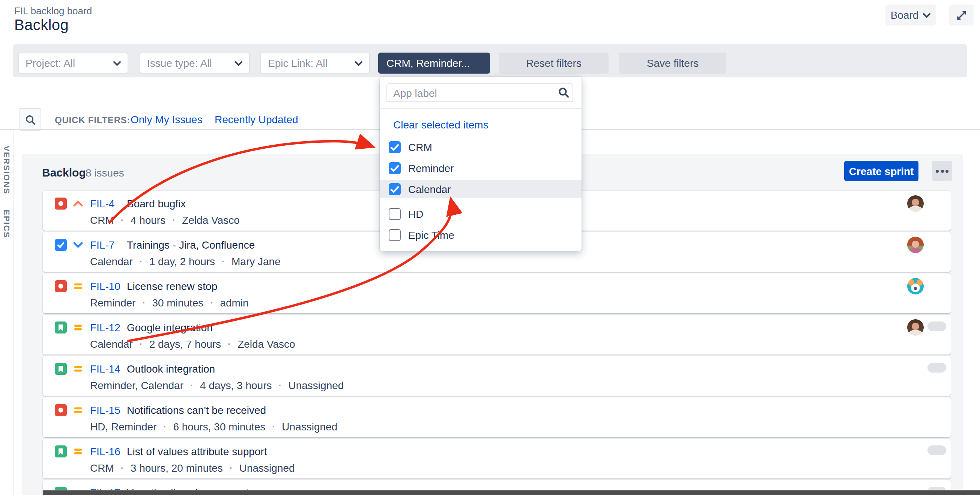  I want to click on create-sprint-button: Create sprint, so click(881, 171).